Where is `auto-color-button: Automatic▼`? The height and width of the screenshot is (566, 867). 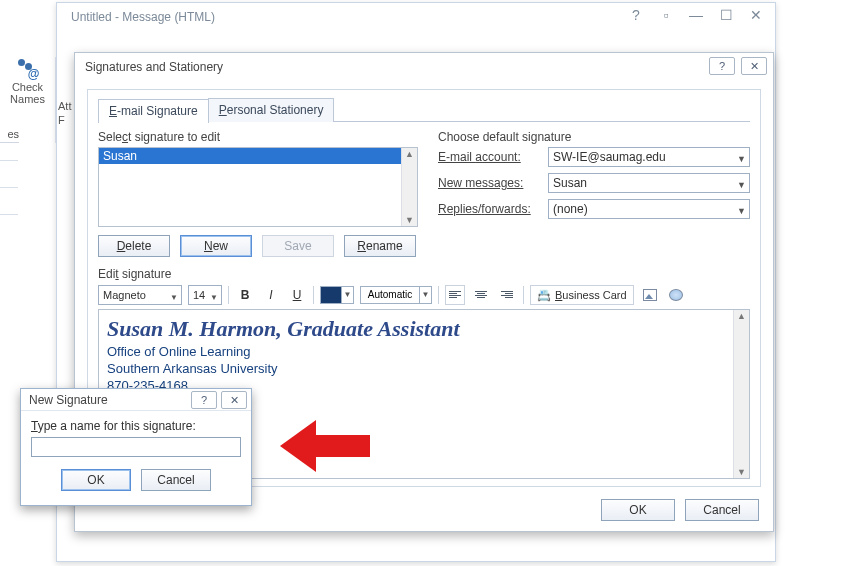
auto-color-button: Automatic▼ is located at coordinates (396, 295).